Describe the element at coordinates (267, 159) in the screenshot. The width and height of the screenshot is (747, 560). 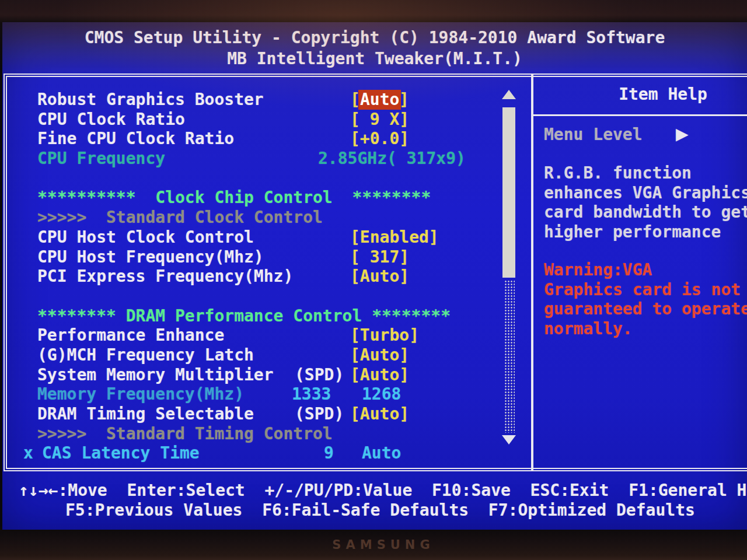
I see `menu-row-info: CPU Frequency2.85GHz( 317x9)` at that location.